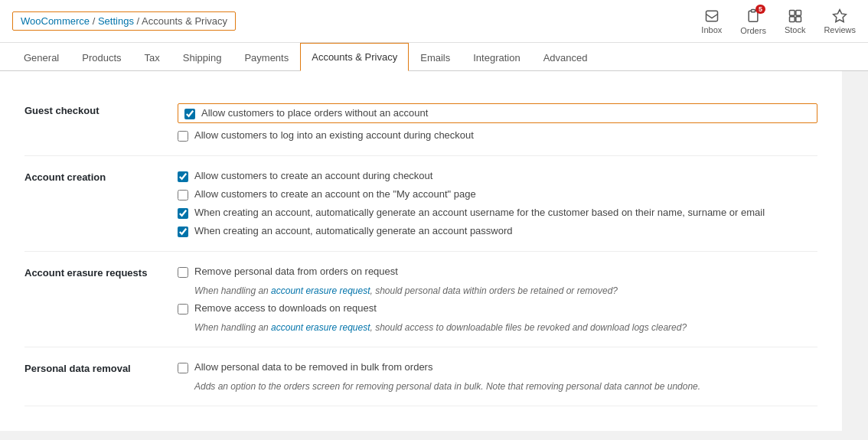  I want to click on tab-payments: Payments, so click(266, 57).